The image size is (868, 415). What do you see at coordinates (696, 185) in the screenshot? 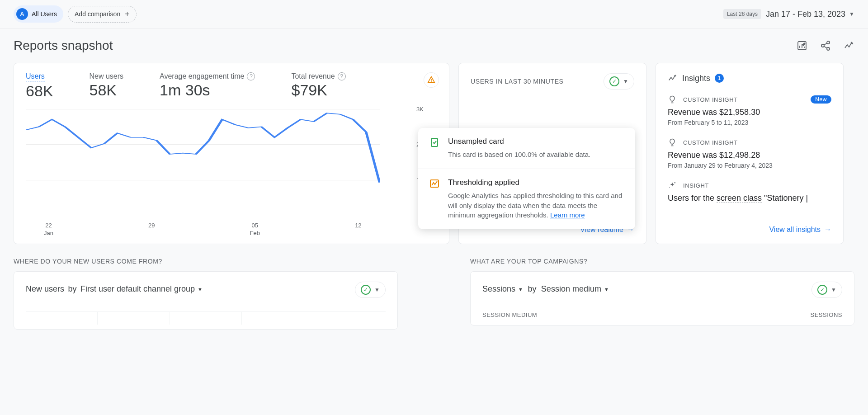
I see `insight-tag: INSIGHT` at bounding box center [696, 185].